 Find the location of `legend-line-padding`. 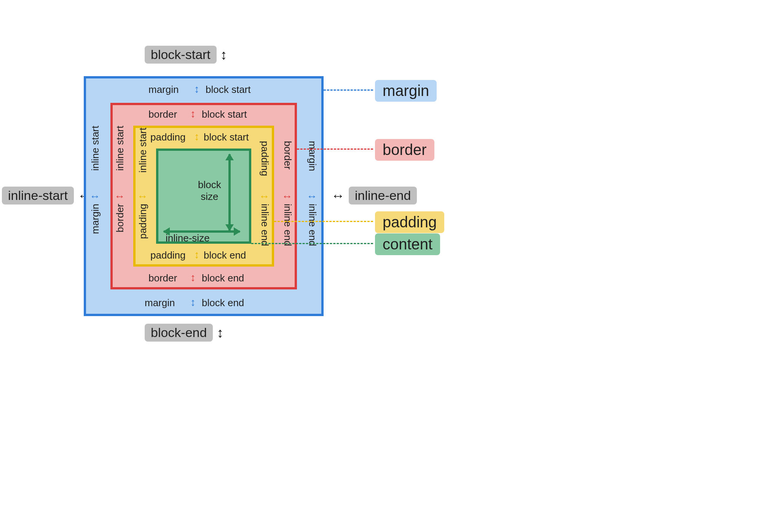

legend-line-padding is located at coordinates (324, 222).